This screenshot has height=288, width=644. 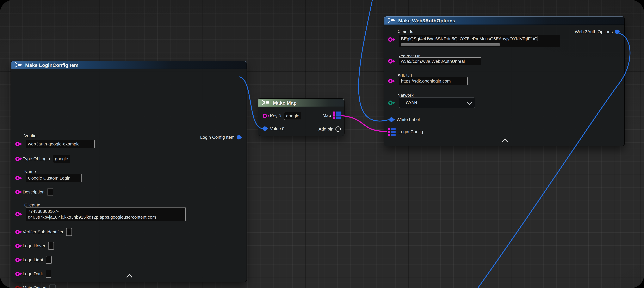 I want to click on input-pin-white-label, so click(x=392, y=120).